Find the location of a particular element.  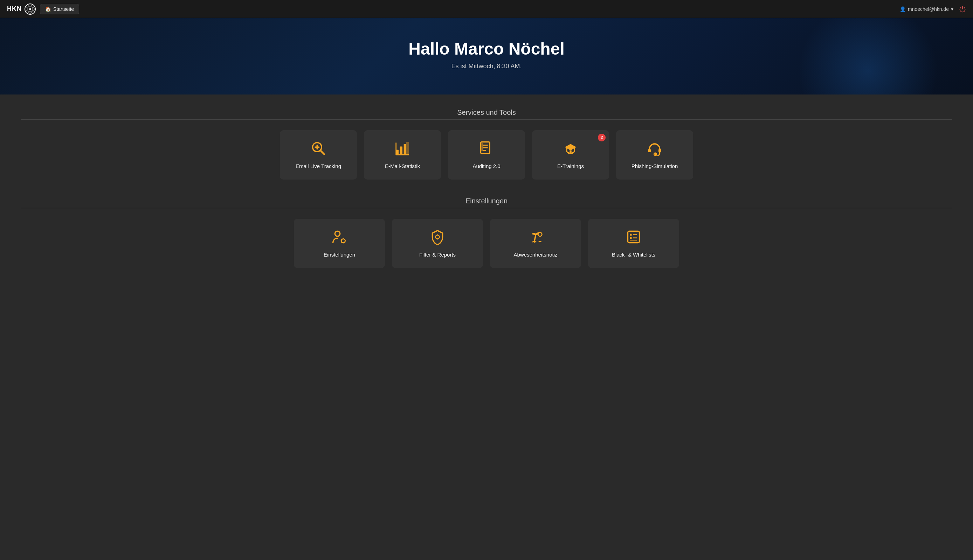

logo: HKN is located at coordinates (22, 9).